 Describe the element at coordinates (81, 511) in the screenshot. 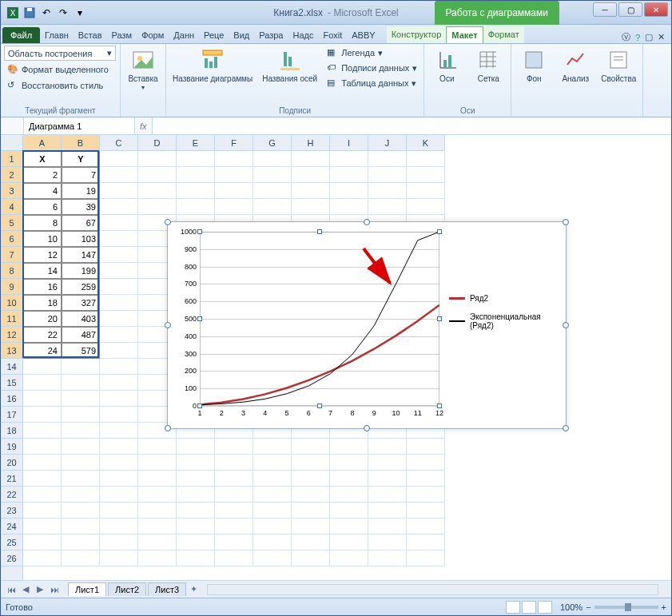

I see `cell-B23` at that location.